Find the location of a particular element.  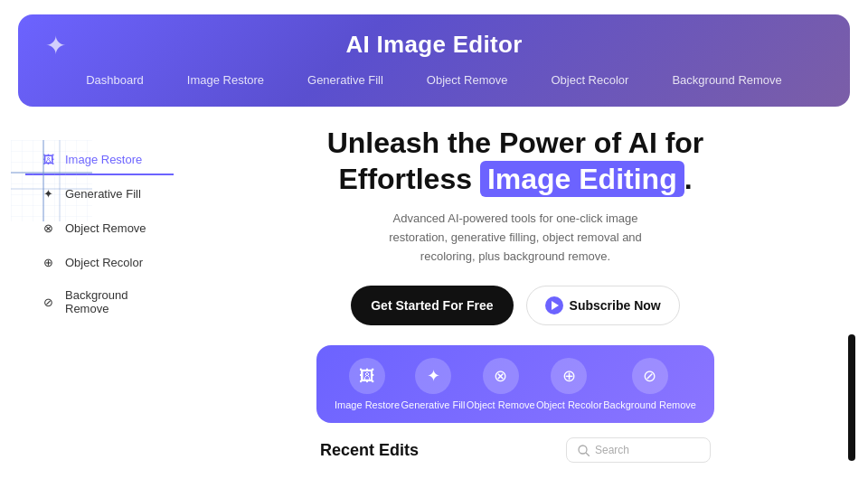

nav-object-remove: Object Remove is located at coordinates (467, 80).